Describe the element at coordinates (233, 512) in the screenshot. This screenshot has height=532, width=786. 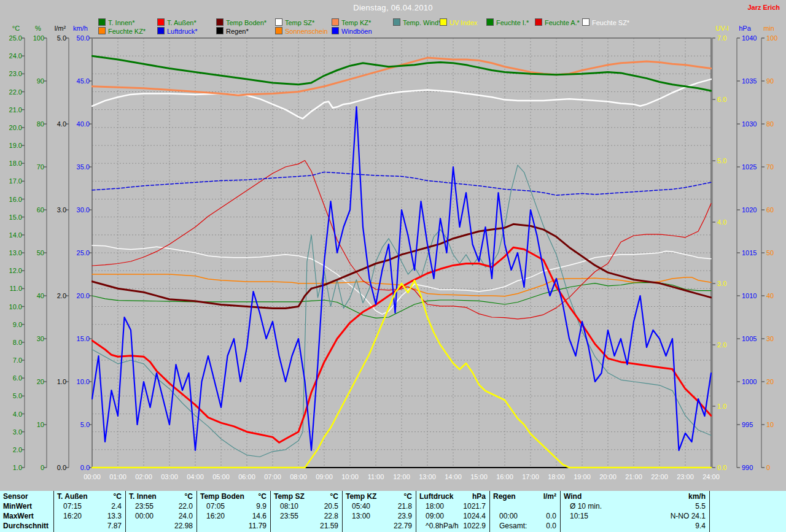
I see `table-group-temp-boden: Temp Boden°C07:059.916:2014.611.79` at that location.